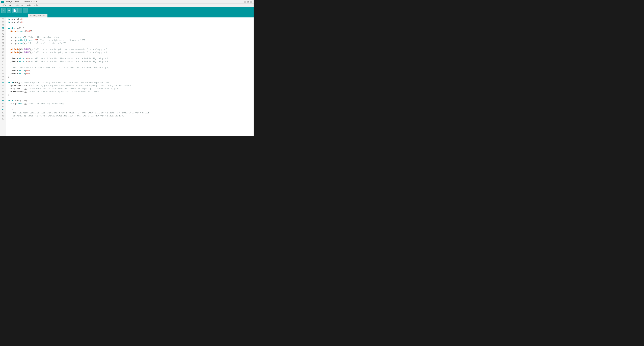  I want to click on code-line-59: /*, so click(130, 110).